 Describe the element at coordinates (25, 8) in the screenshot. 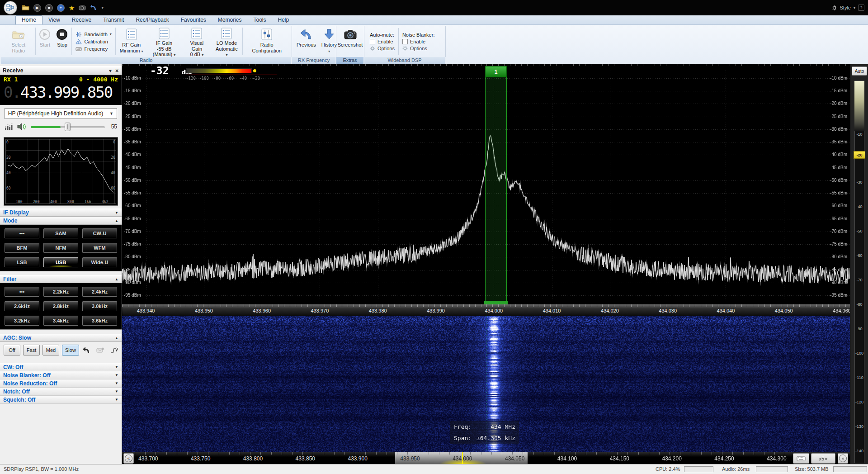

I see `open-folder-icon` at that location.